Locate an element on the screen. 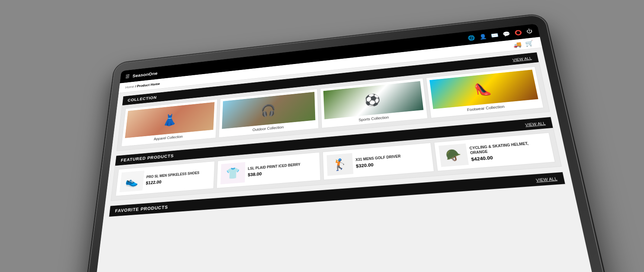  footwear-image: 👠 is located at coordinates (484, 89).